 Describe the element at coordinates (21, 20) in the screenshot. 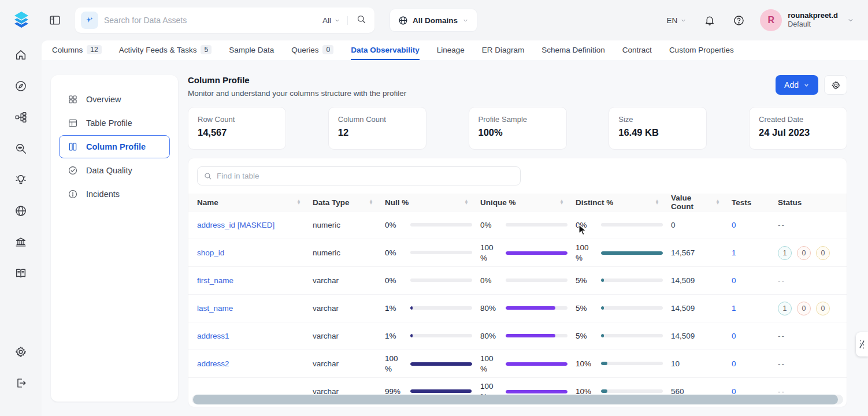

I see `app-logo-icon` at that location.